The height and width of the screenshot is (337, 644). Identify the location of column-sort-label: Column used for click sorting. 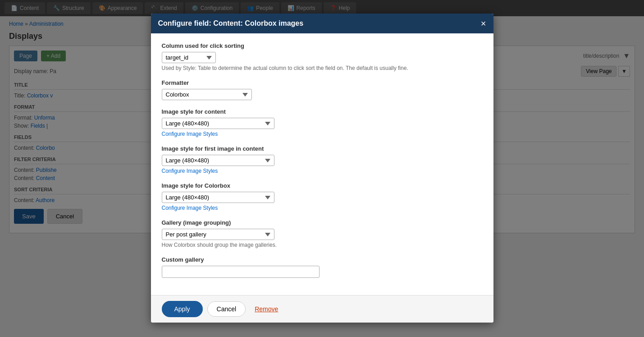
(322, 46).